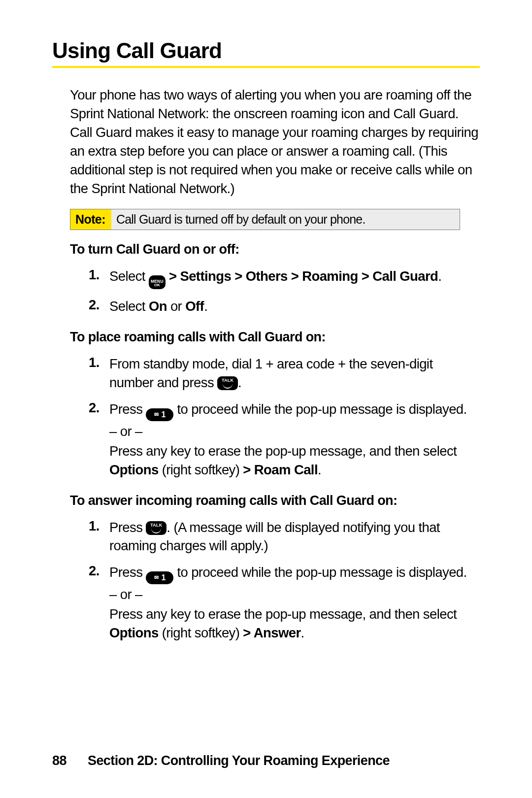 This screenshot has width=532, height=798. What do you see at coordinates (266, 67) in the screenshot?
I see `title-underline` at bounding box center [266, 67].